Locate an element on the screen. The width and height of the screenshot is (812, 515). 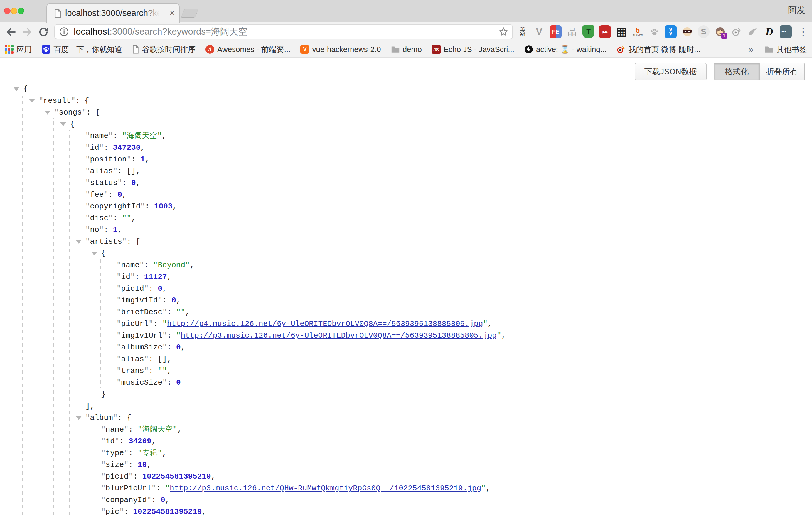
format-collapse-segmented-control: 格式化 折叠所有 is located at coordinates (759, 71).